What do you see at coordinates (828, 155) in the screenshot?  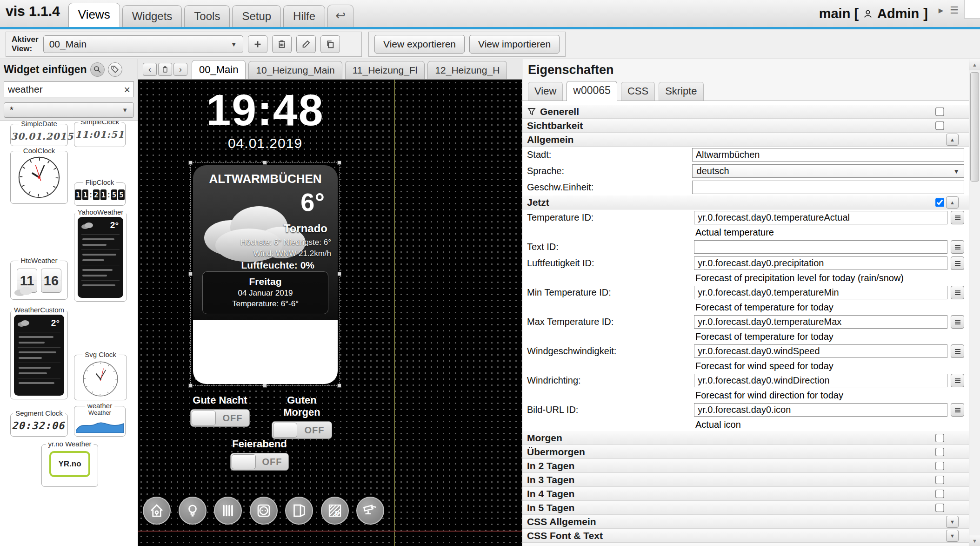 I see `stadt-input` at bounding box center [828, 155].